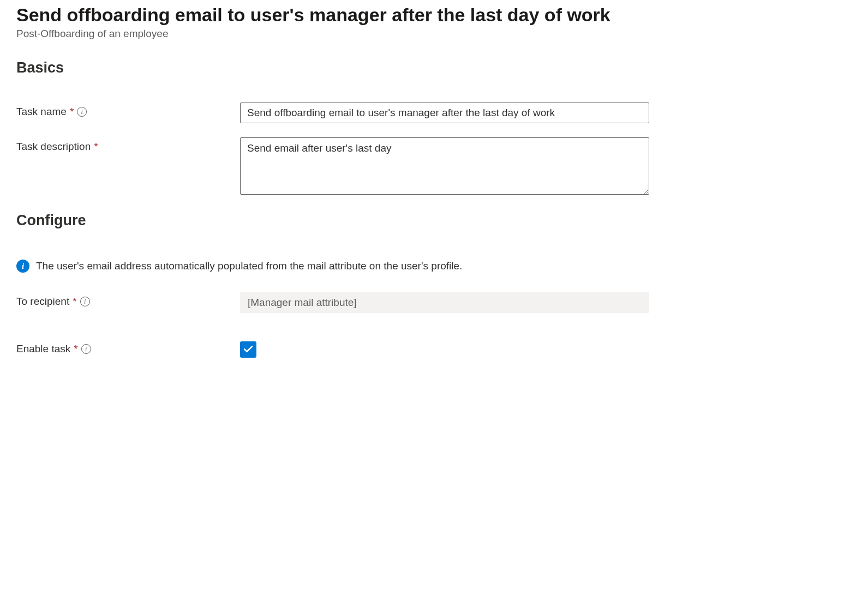 The image size is (868, 608). Describe the element at coordinates (445, 303) in the screenshot. I see `to-recipient-readonly: [Manager mail attribute]` at that location.